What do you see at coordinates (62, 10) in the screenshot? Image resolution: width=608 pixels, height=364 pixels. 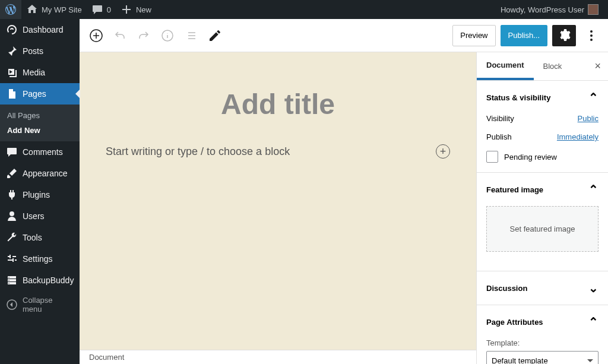 I see `site-name-label: My WP Site` at bounding box center [62, 10].